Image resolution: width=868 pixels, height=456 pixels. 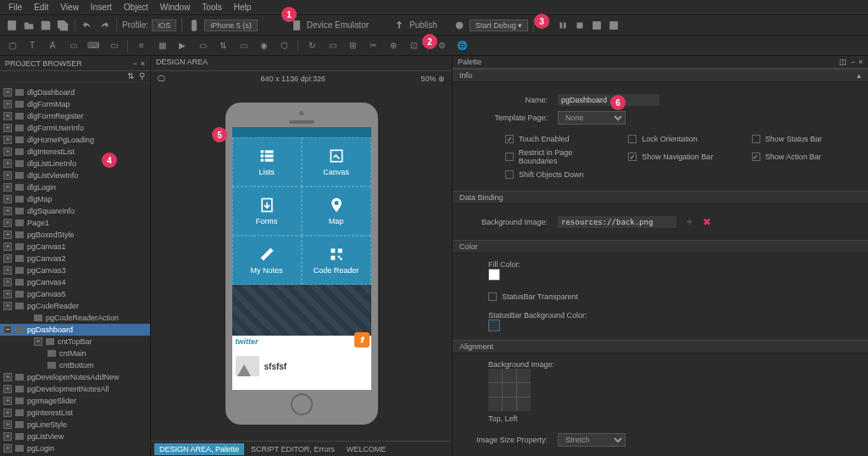 I want to click on tree-item-pgDevelopmentNotesAll: +pgDevelopmentNotesAll, so click(x=75, y=389).